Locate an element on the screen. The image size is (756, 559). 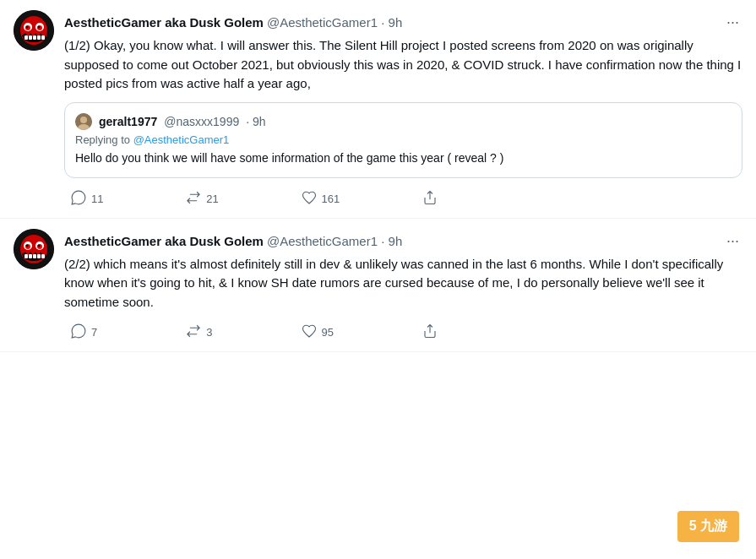
quoted-username: @nasxxx1999 is located at coordinates (201, 122).